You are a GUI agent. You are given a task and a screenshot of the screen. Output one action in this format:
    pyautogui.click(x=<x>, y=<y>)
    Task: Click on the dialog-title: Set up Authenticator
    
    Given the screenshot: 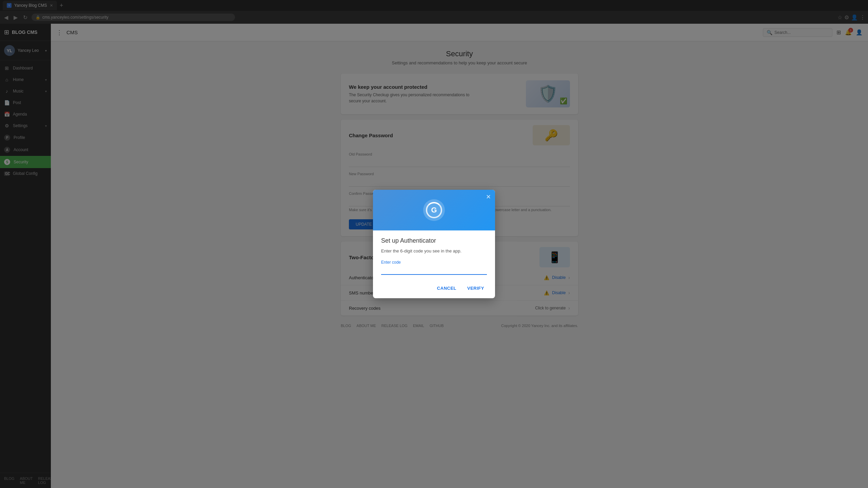 What is the action you would take?
    pyautogui.click(x=434, y=241)
    